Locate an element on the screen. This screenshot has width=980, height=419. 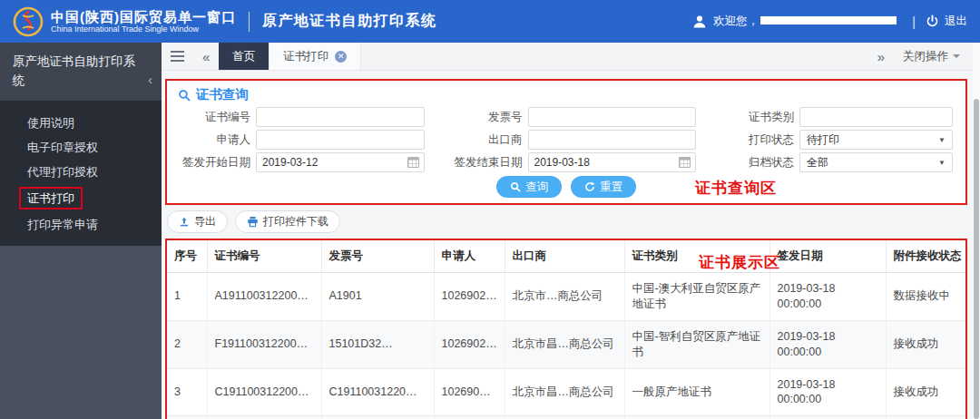
select-caret-icon: ▼ is located at coordinates (942, 140).